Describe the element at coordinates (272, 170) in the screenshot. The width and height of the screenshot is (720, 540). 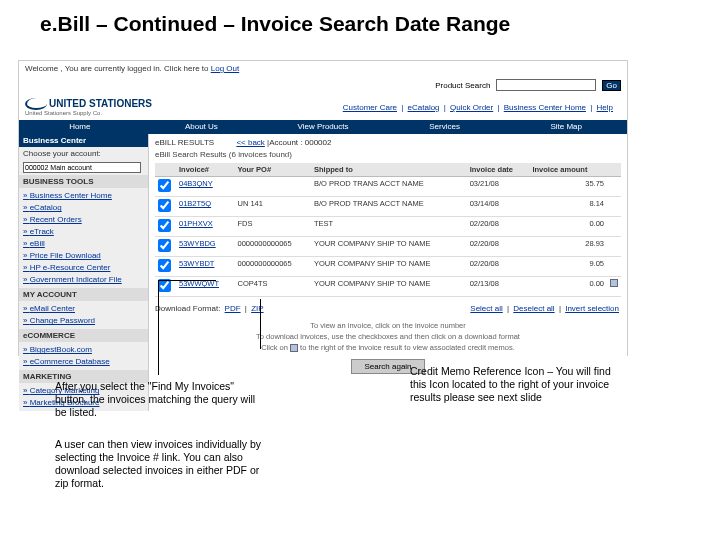
I see `col-po: Your PO#` at that location.